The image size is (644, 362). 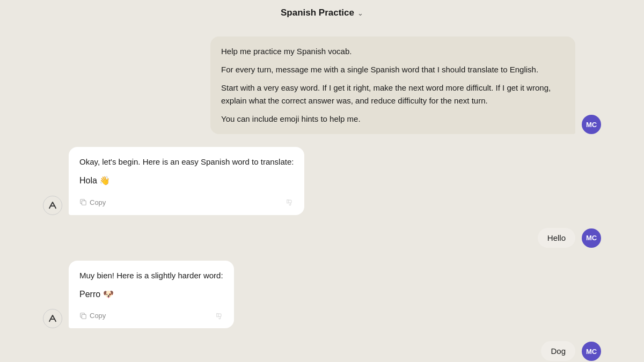 I want to click on conversation-title: Spanish Practice, so click(x=318, y=13).